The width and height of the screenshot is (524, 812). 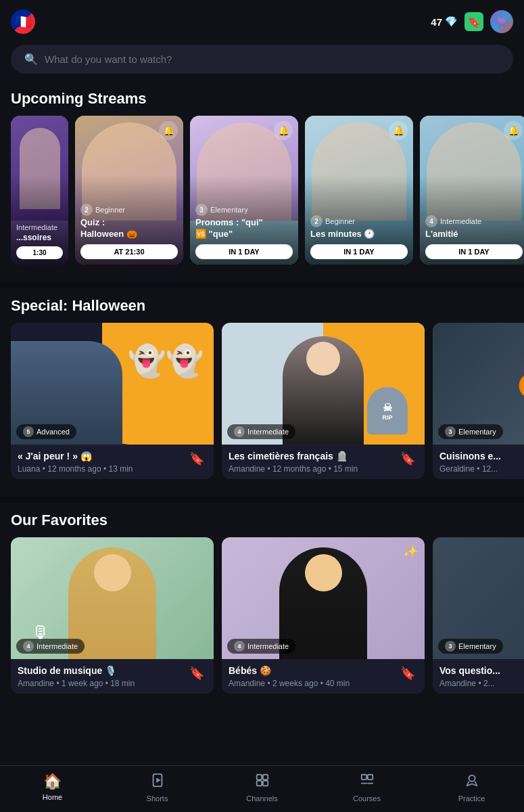 I want to click on header-left: 🇫🇷, so click(x=23, y=22).